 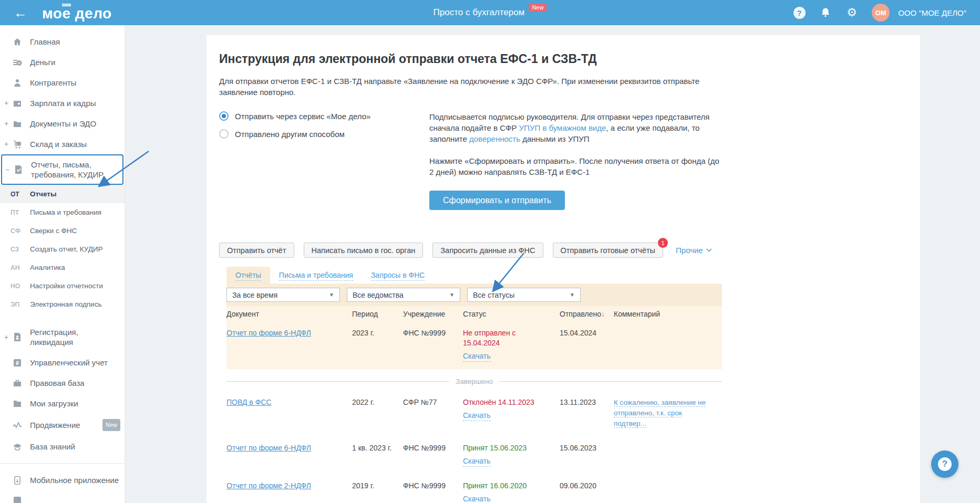 What do you see at coordinates (77, 13) in the screenshot?
I see `app-logo: мое дело` at bounding box center [77, 13].